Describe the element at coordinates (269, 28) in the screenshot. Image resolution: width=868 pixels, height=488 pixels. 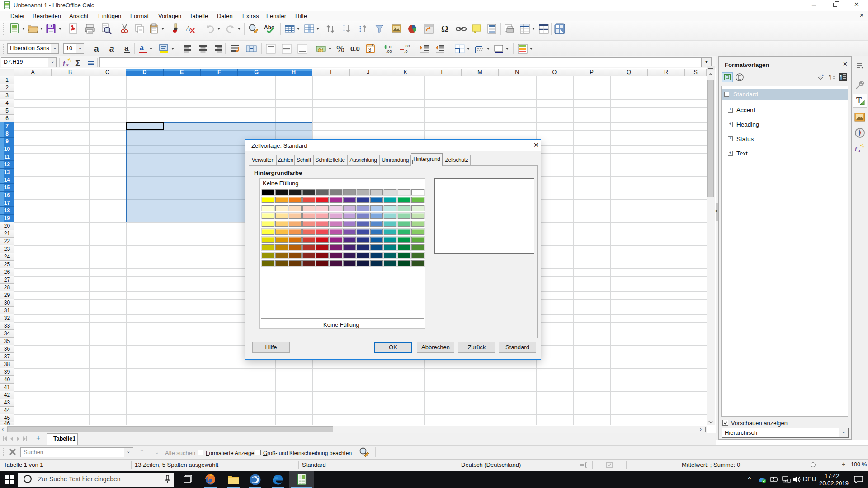
I see `svg-text: Abc` at that location.